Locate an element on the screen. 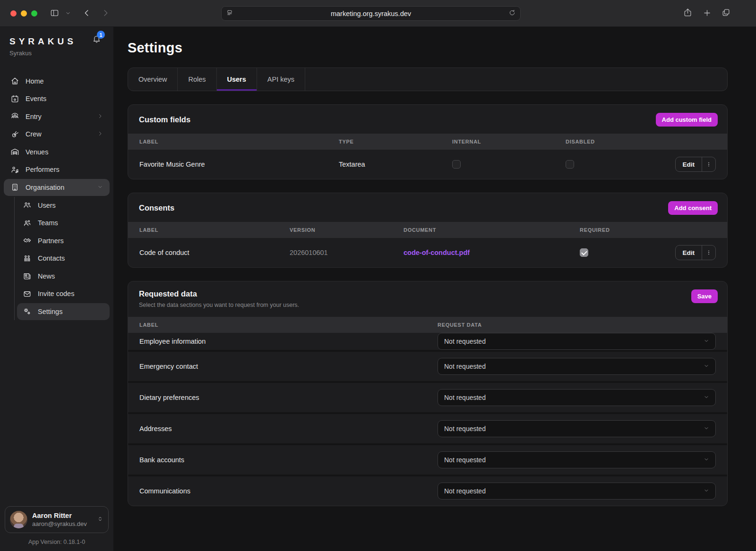 The height and width of the screenshot is (551, 756). handshake-icon is located at coordinates (27, 241).